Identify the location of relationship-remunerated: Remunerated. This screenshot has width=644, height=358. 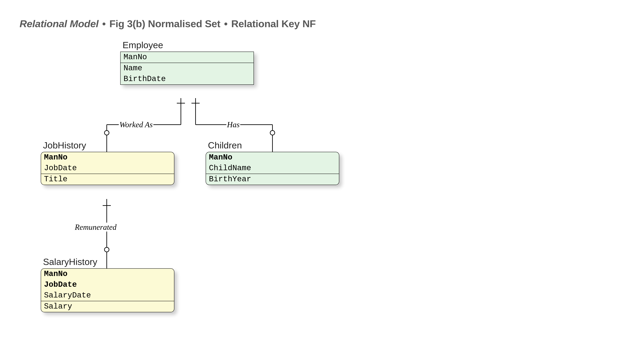
(96, 227).